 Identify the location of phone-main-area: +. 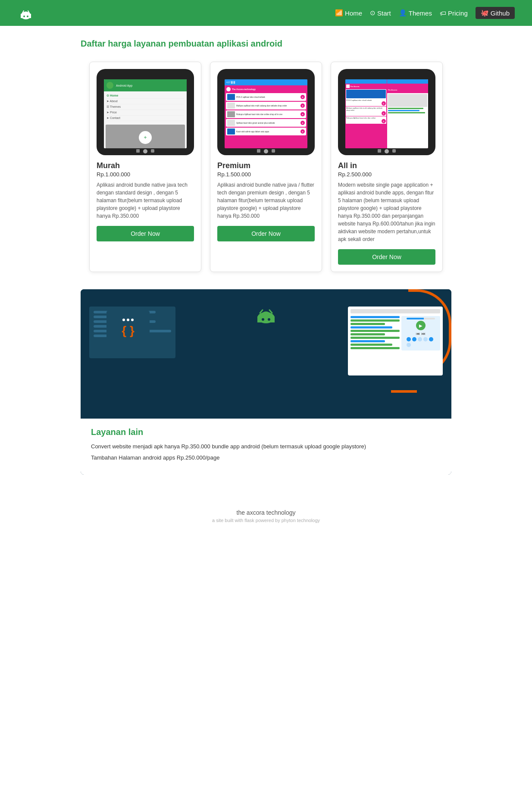
(145, 136).